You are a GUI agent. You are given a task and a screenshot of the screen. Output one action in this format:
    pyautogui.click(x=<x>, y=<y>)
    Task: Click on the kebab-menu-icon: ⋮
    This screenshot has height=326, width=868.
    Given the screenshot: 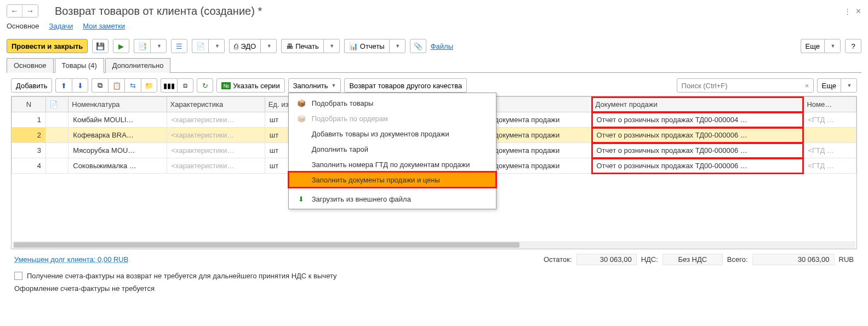 What is the action you would take?
    pyautogui.click(x=847, y=11)
    